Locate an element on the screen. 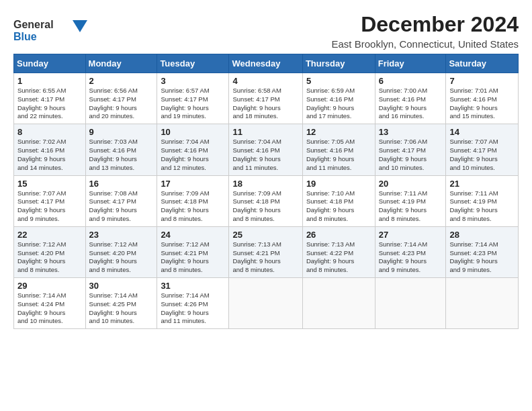  calendar-cell: 7Sunrise: 7:01 AM Sunset: 4:16 PM Daylig… is located at coordinates (482, 99).